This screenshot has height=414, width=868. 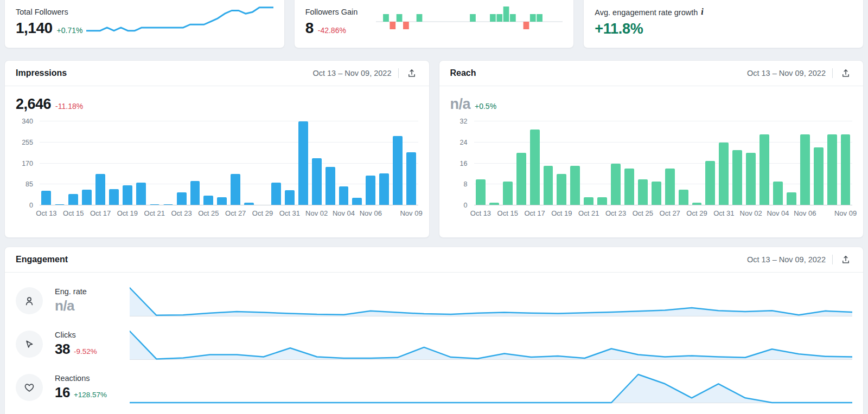 What do you see at coordinates (332, 30) in the screenshot?
I see `followers-gain-delta: -42.86%` at bounding box center [332, 30].